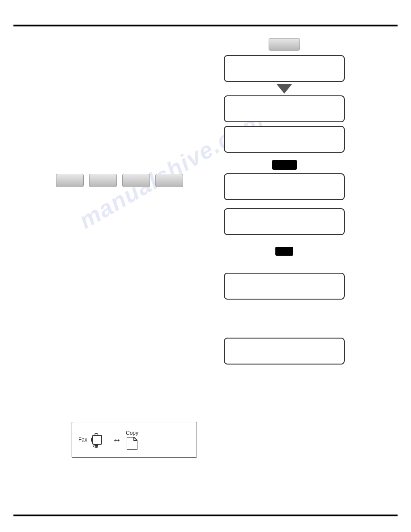  I want to click on flow-start-button, so click(284, 44).